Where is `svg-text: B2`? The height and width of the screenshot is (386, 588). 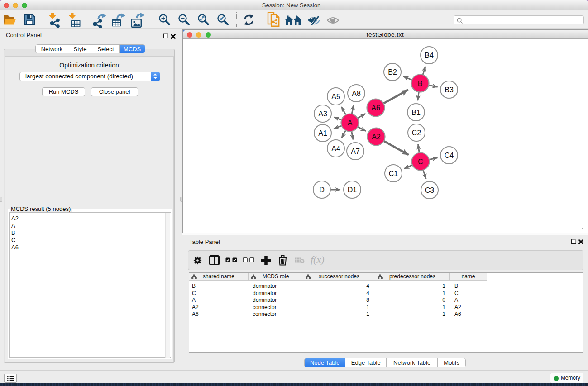 svg-text: B2 is located at coordinates (392, 72).